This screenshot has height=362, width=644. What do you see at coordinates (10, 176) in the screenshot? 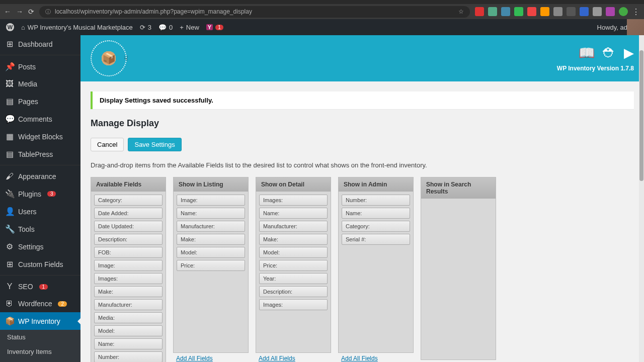
I see `brush-icon: 🖌` at bounding box center [10, 176].